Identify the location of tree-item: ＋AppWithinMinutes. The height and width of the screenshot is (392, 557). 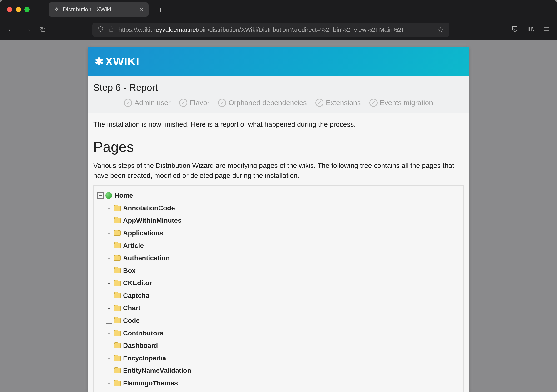
(278, 221).